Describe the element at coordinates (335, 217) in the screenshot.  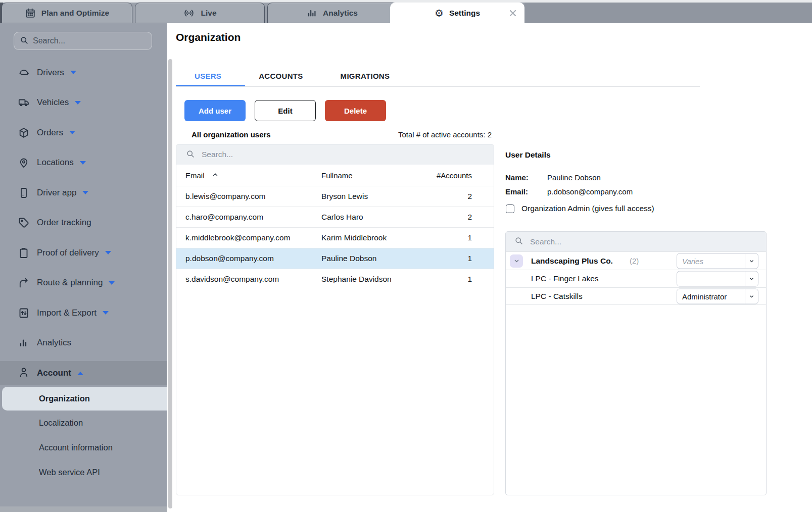
I see `table-row: c.haro@company.com Carlos Haro 2` at that location.